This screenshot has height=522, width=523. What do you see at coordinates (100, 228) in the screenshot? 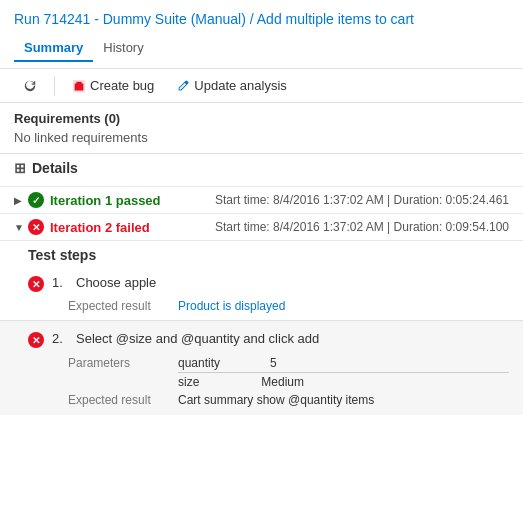
I see `iteration-2-label: Iteration 2 failed` at bounding box center [100, 228].